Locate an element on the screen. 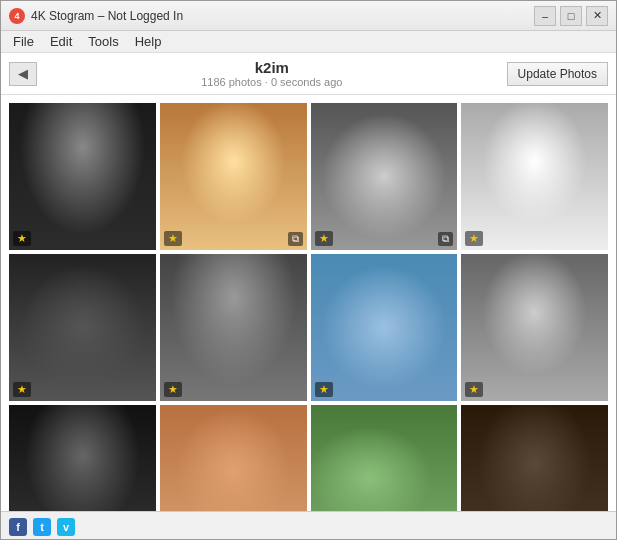 Image resolution: width=617 pixels, height=540 pixels. profile-meta: 1186 photos · 0 seconds ago is located at coordinates (272, 82).